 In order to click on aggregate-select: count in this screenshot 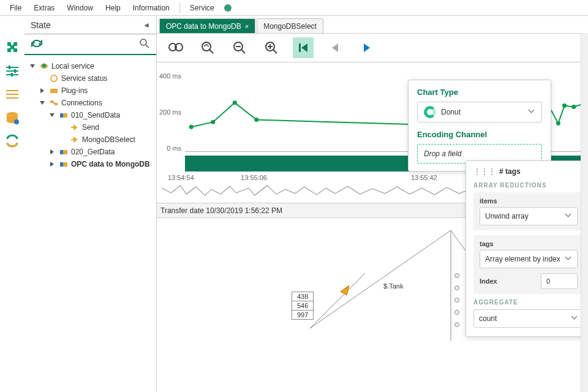, I will do `click(529, 318)`.